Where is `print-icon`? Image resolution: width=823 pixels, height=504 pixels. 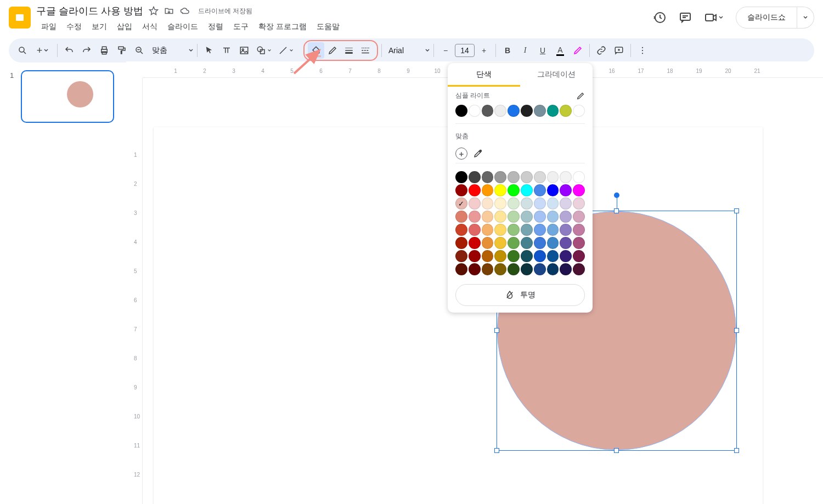
print-icon is located at coordinates (104, 50).